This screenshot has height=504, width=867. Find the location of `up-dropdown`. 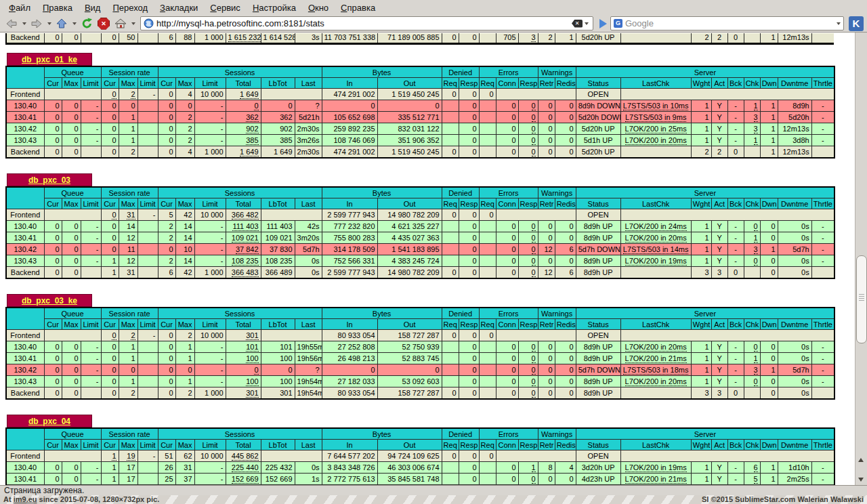

up-dropdown is located at coordinates (75, 24).